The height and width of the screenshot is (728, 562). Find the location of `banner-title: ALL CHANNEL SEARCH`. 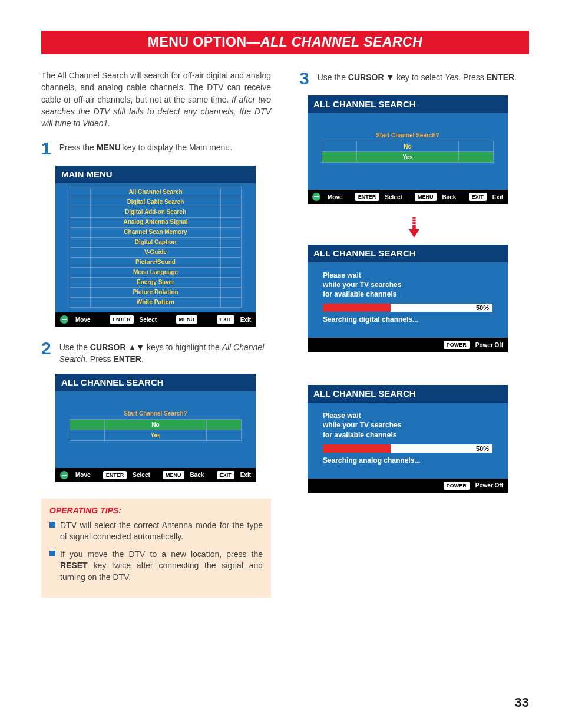

banner-title: ALL CHANNEL SEARCH is located at coordinates (342, 42).